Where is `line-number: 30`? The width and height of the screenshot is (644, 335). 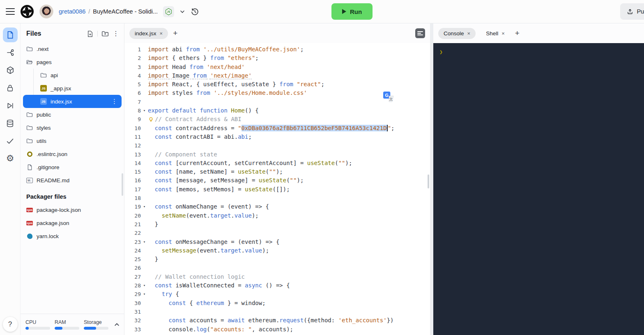 line-number: 30 is located at coordinates (133, 303).